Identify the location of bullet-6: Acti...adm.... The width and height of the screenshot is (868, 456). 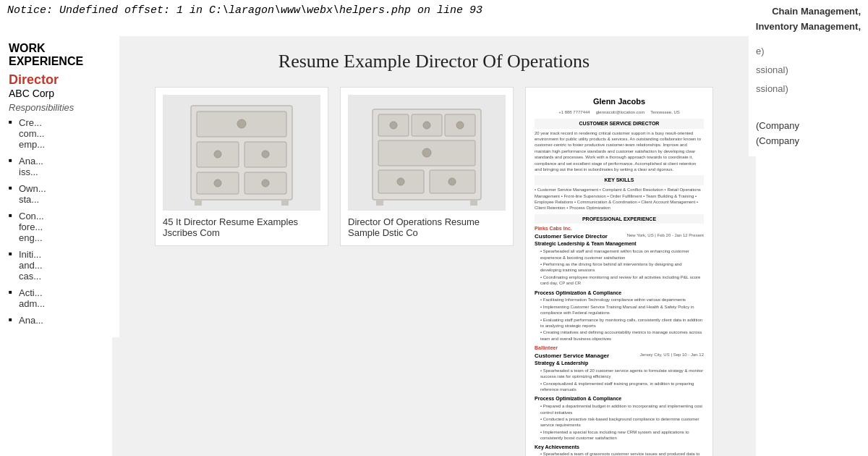
(59, 298).